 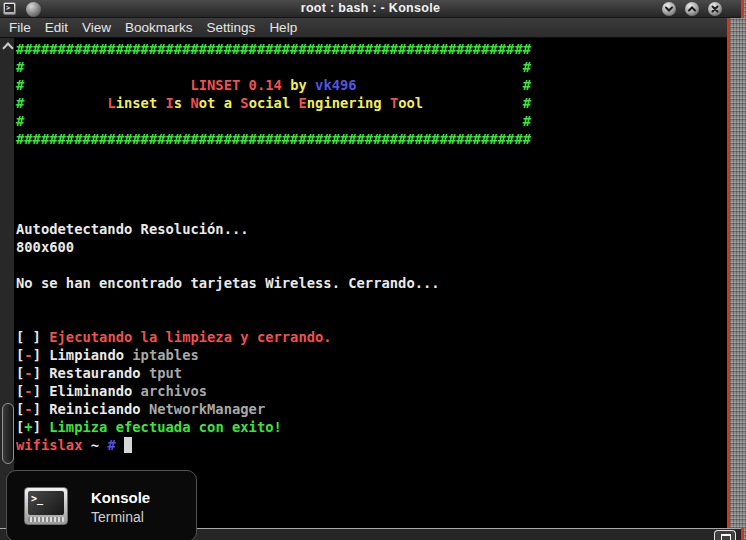 What do you see at coordinates (364, 28) in the screenshot?
I see `menubar: File Edit View Bookmarks Settings Help` at bounding box center [364, 28].